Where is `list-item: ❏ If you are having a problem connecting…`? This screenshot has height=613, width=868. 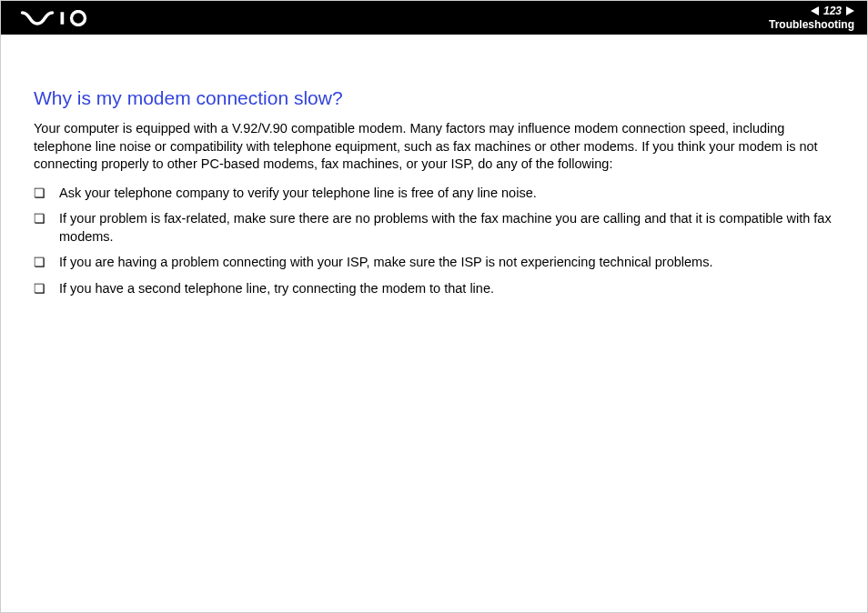 list-item: ❏ If you are having a problem connecting… is located at coordinates (434, 263).